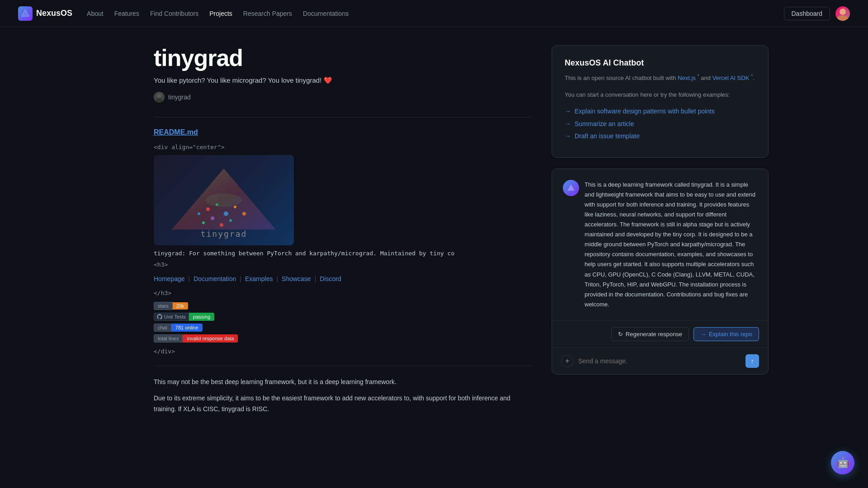 The image size is (868, 488). Describe the element at coordinates (163, 328) in the screenshot. I see `badge-chat-label: chat` at that location.